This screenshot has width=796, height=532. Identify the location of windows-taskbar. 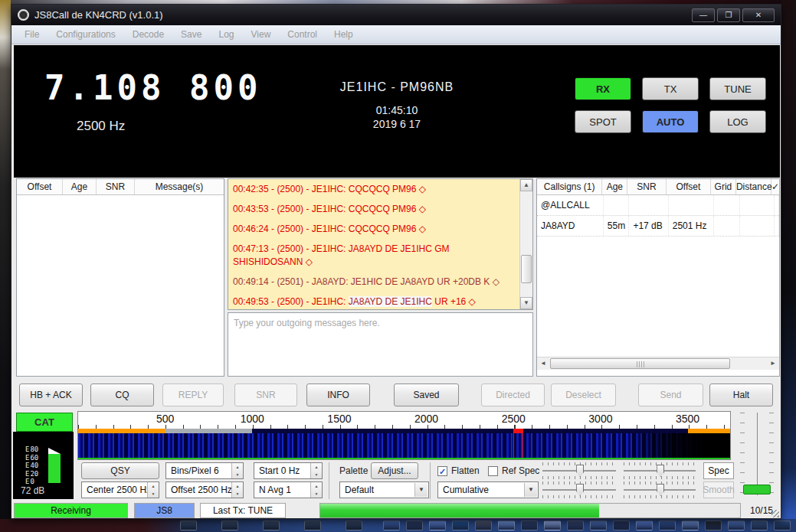
(398, 525).